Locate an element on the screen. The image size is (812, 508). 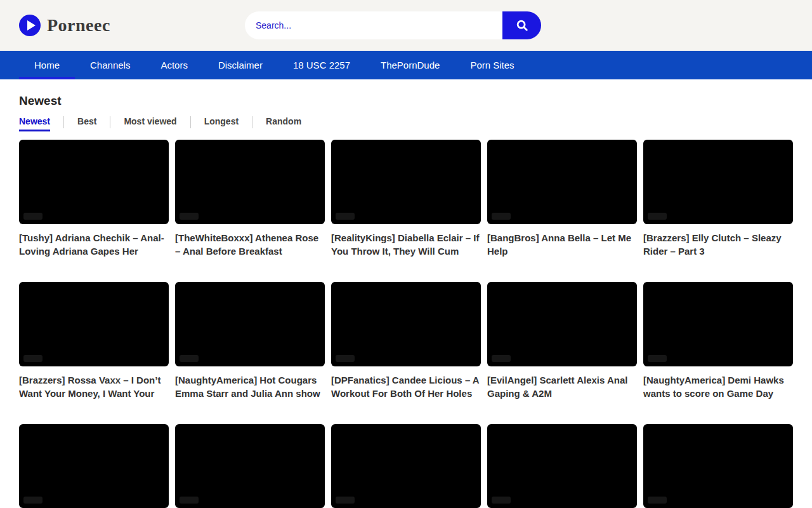
video-title: [NaughtyAmerica] Demi Hawks wants to sco… is located at coordinates (718, 387).